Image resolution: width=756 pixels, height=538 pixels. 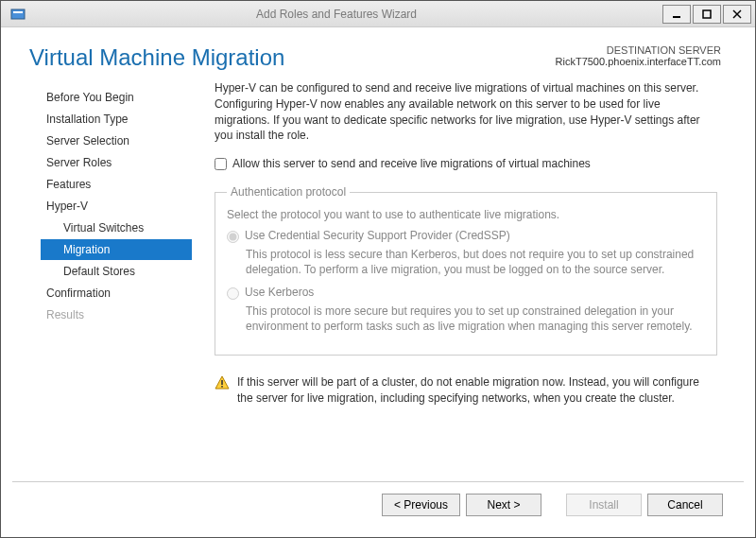 I want to click on radio-credssp, so click(x=232, y=236).